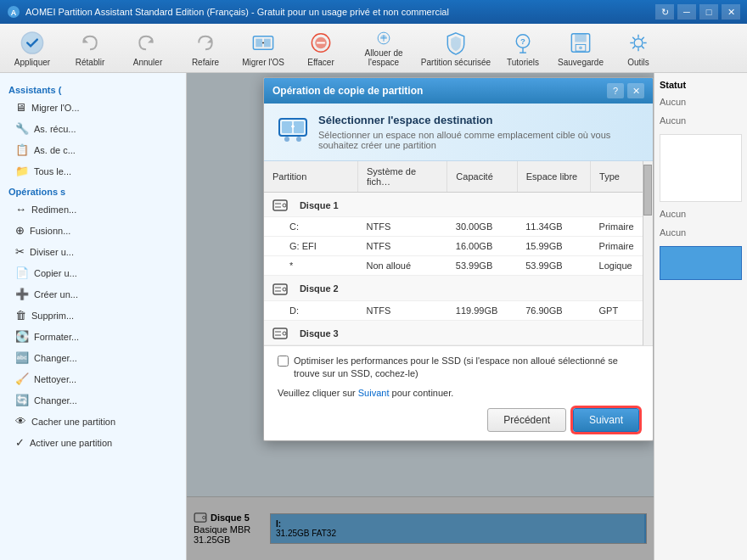 The height and width of the screenshot is (560, 747). I want to click on minimize-btn: ─, so click(687, 12).